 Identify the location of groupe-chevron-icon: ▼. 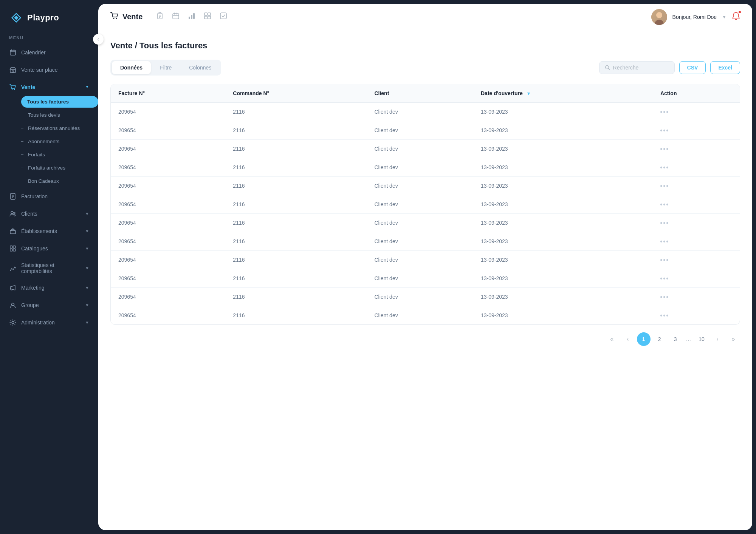
(87, 305).